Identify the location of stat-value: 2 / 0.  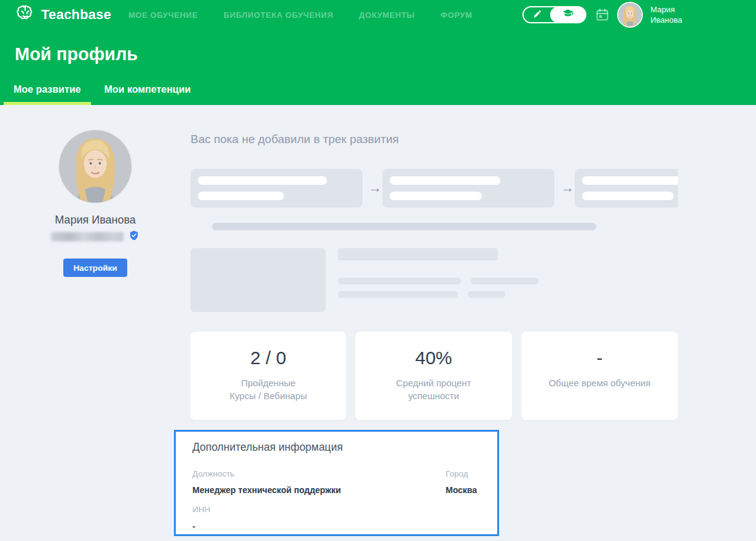
(268, 358).